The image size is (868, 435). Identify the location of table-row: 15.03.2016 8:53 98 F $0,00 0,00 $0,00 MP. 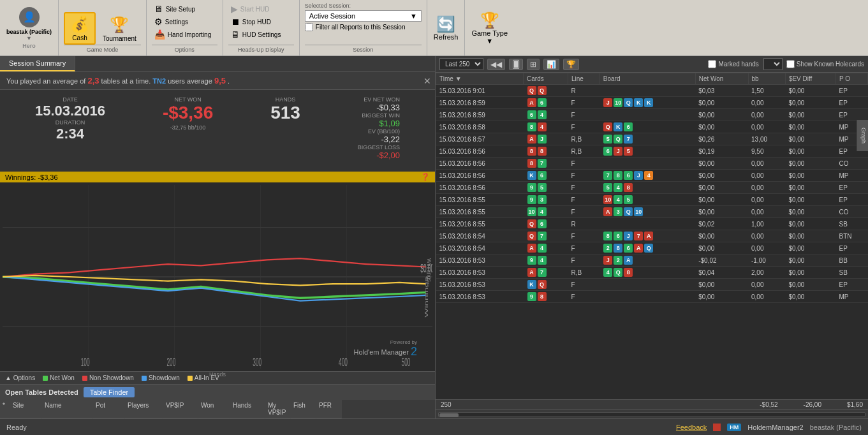
(652, 297).